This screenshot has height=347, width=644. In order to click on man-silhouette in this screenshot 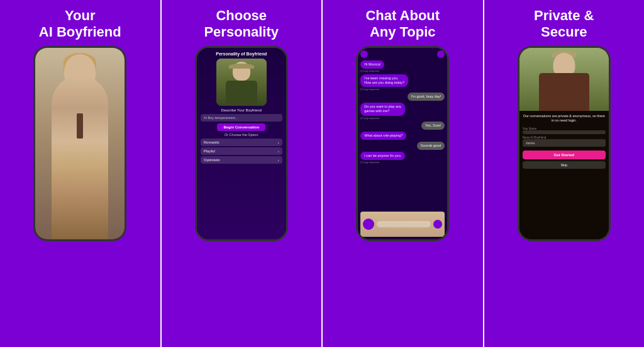, I will do `click(80, 157)`.